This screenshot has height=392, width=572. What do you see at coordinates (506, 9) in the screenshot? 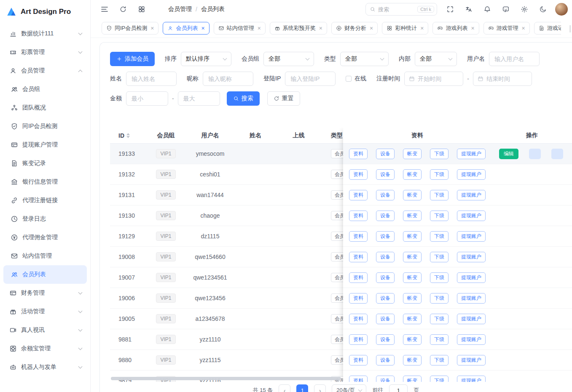
I see `message-icon` at bounding box center [506, 9].